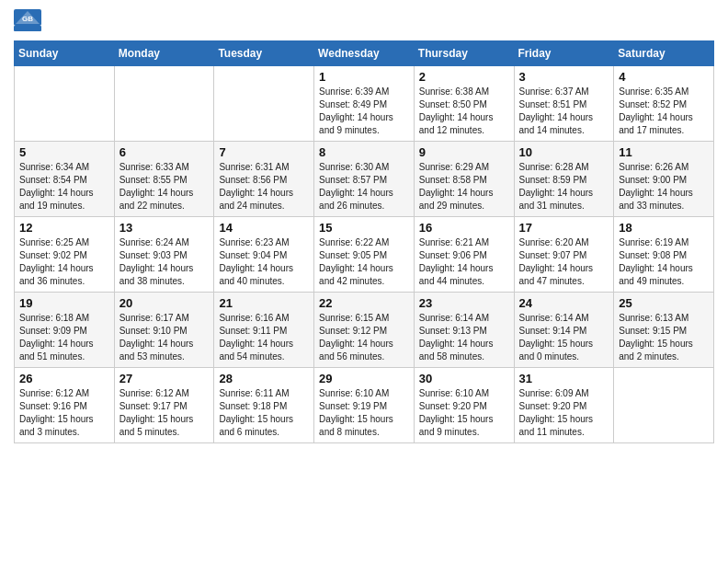 The height and width of the screenshot is (563, 728). I want to click on svg-text: GB, so click(28, 18).